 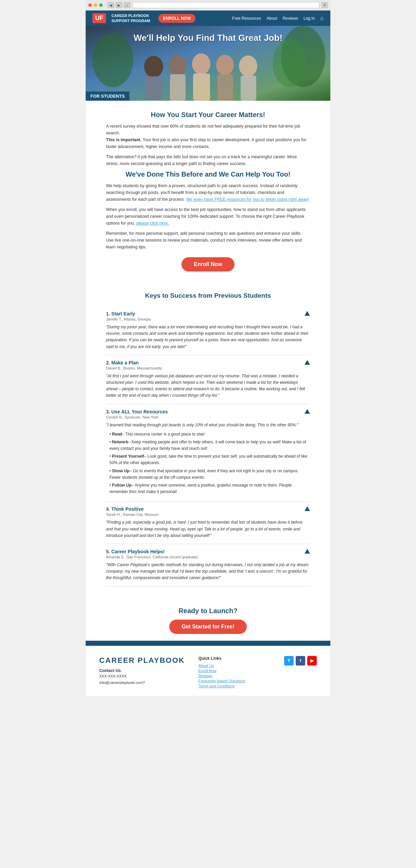 I want to click on footer-link-reviews: Reviews, so click(x=235, y=676).